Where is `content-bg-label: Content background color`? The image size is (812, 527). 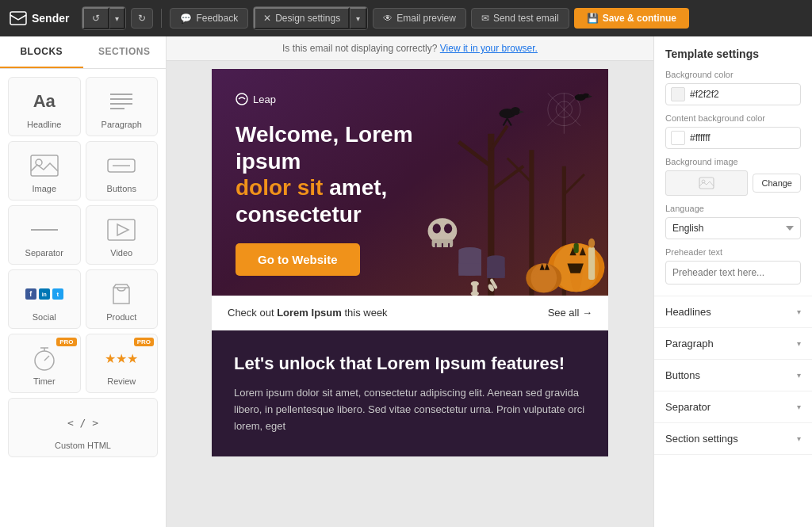 content-bg-label: Content background color is located at coordinates (733, 118).